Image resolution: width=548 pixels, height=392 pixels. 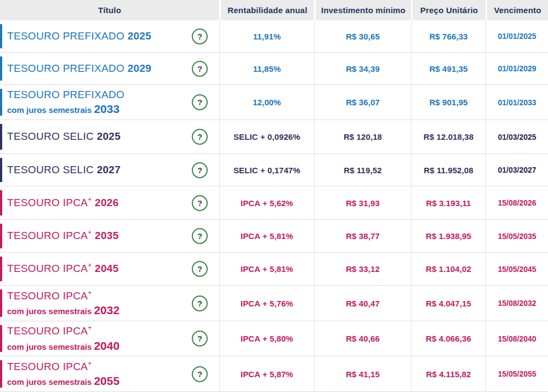 What do you see at coordinates (448, 339) in the screenshot?
I see `unit-price-value: R$ 4.066,36` at bounding box center [448, 339].